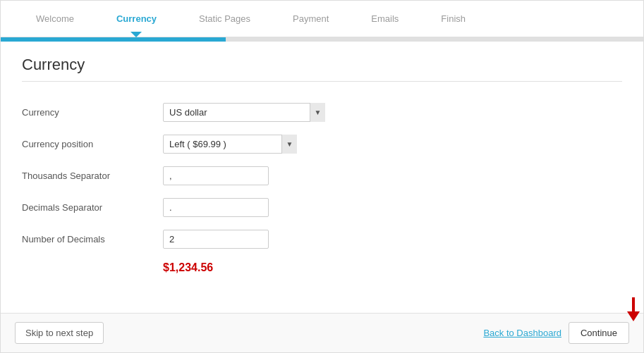 The width and height of the screenshot is (644, 353). Describe the element at coordinates (310, 18) in the screenshot. I see `tab-payment-label: Payment` at that location.